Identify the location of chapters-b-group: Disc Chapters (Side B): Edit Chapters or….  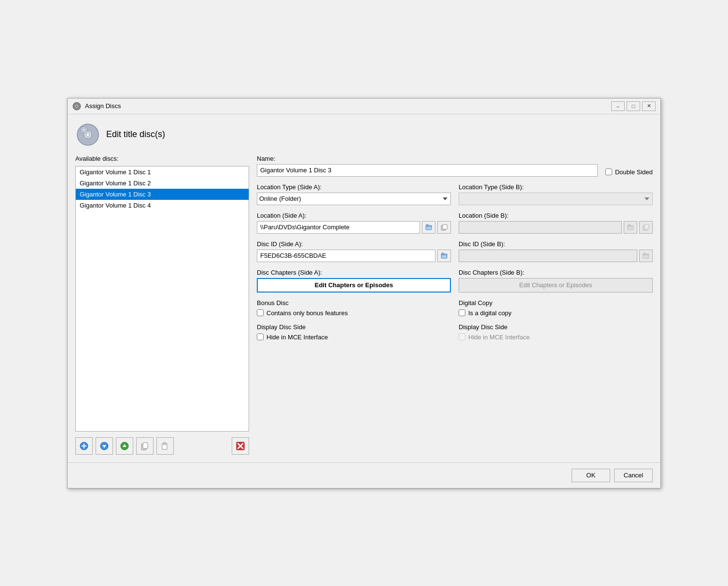
(556, 281).